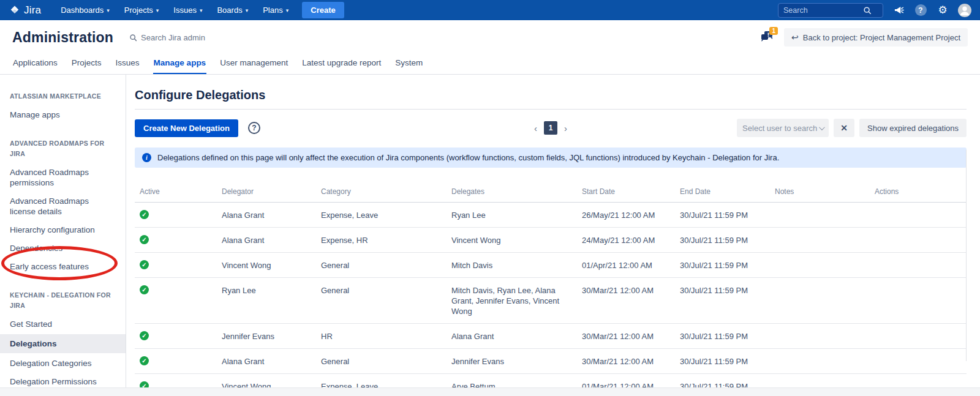  What do you see at coordinates (24, 10) in the screenshot?
I see `jira-logo: Jira` at bounding box center [24, 10].